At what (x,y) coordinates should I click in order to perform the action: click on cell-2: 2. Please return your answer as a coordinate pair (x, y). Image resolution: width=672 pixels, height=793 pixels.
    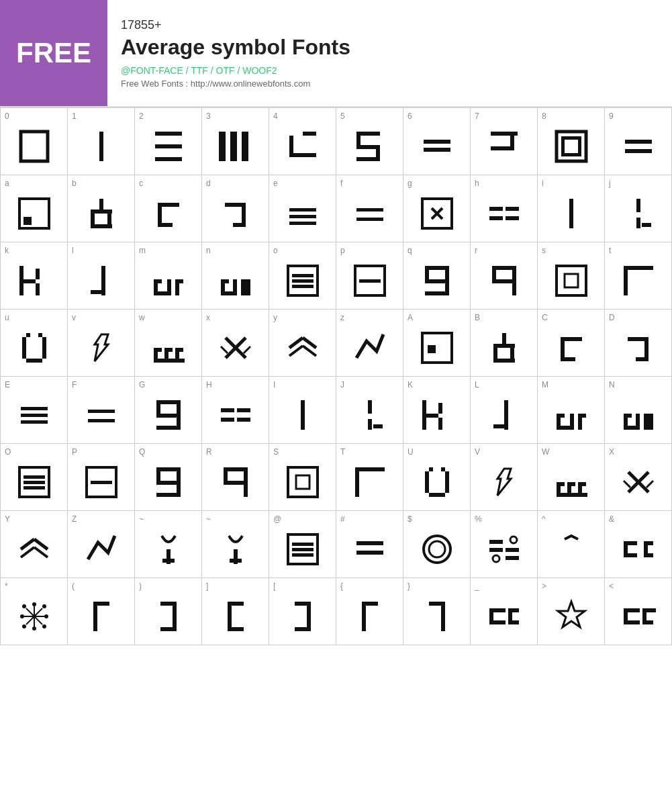
    Looking at the image, I should click on (169, 142).